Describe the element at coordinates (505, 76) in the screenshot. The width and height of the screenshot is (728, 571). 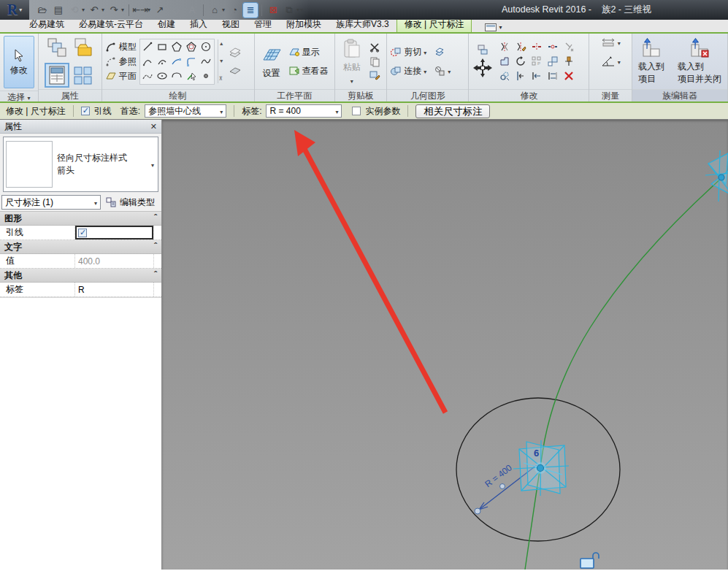
I see `offset-icon` at that location.